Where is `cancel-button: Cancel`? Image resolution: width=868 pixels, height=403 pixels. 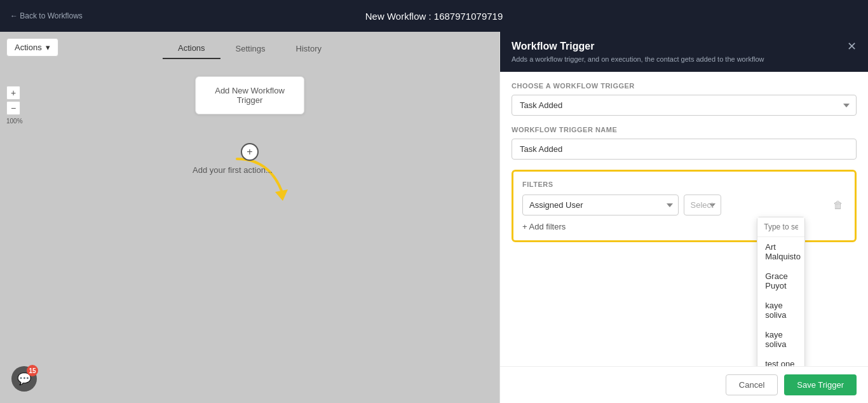 cancel-button: Cancel is located at coordinates (752, 385).